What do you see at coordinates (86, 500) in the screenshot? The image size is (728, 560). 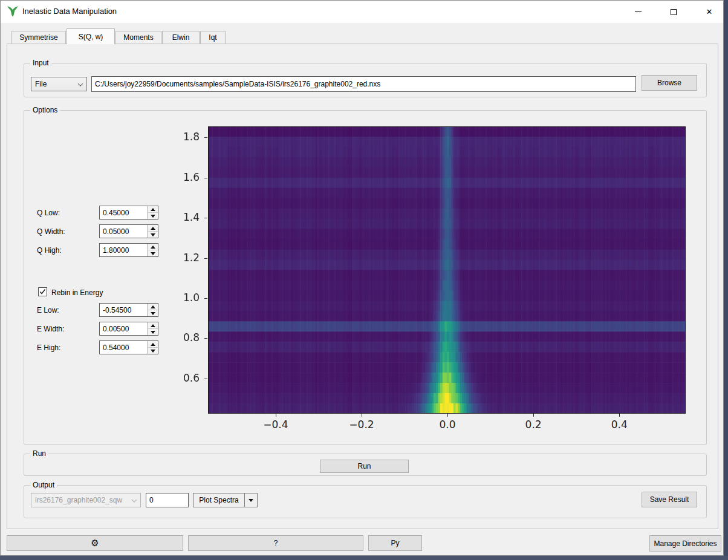 I see `output-workspace-combobox: irs26176_graphite002_sqw` at bounding box center [86, 500].